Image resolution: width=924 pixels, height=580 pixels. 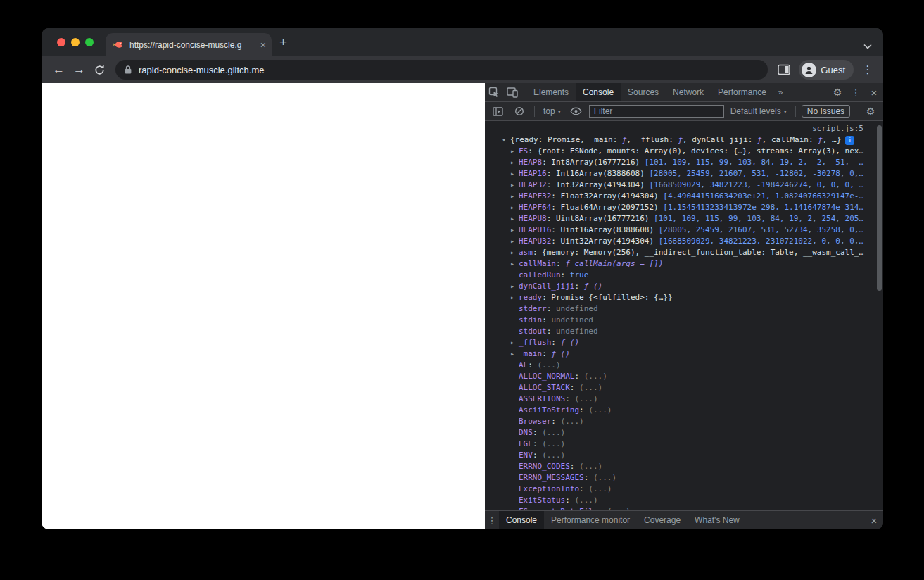 I want to click on console-line: ▸_fflush: ƒ (), so click(x=684, y=343).